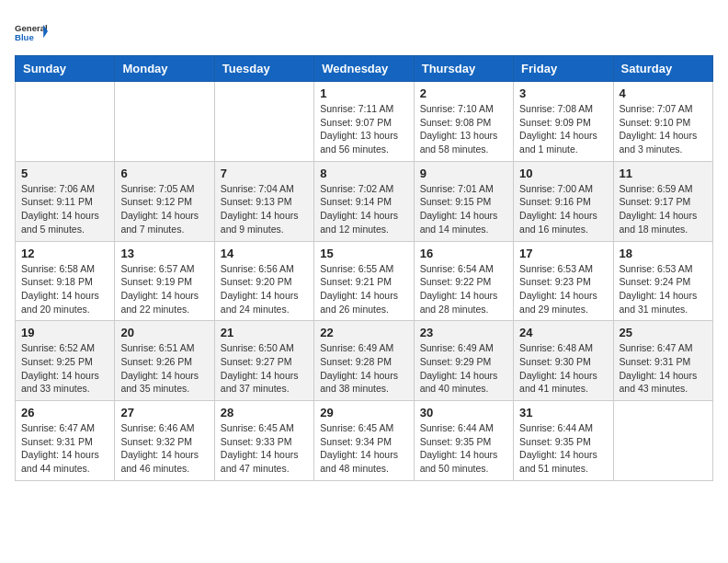 This screenshot has width=728, height=563. Describe the element at coordinates (364, 289) in the screenshot. I see `day-info: Sunrise: 6:55 AM Sunset: 9:21 PM Dayligh…` at that location.